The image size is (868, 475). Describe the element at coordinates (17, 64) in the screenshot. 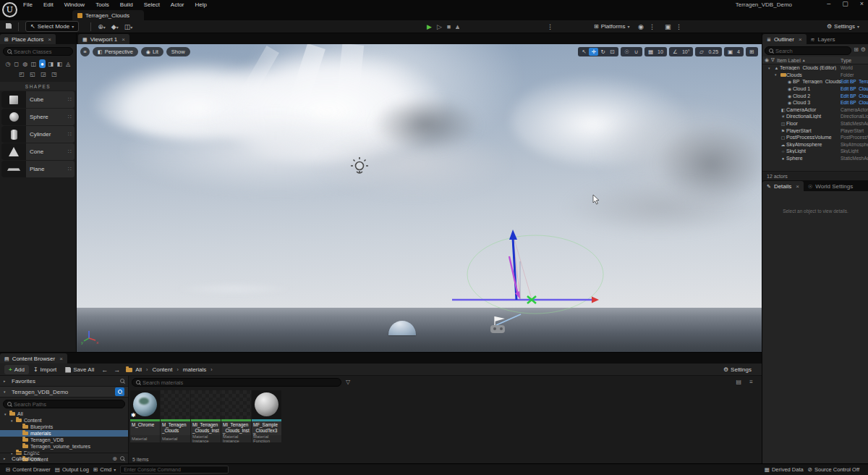

I see `category-icon: ◻` at that location.